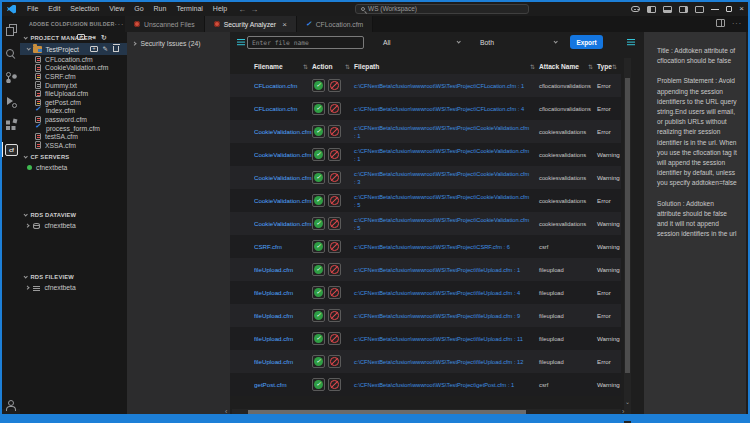  Describe the element at coordinates (28, 50) in the screenshot. I see `chevron-down-icon` at that location.